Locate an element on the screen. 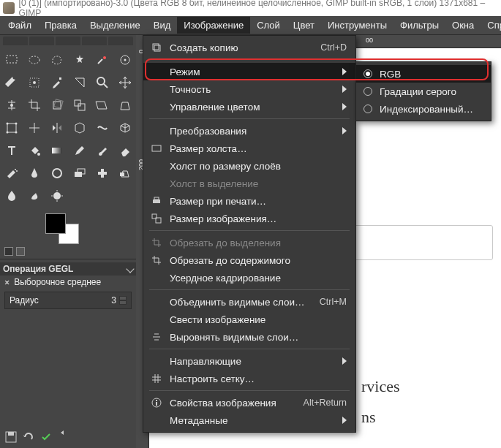 The image size is (501, 448). tool-pencil is located at coordinates (80, 151).